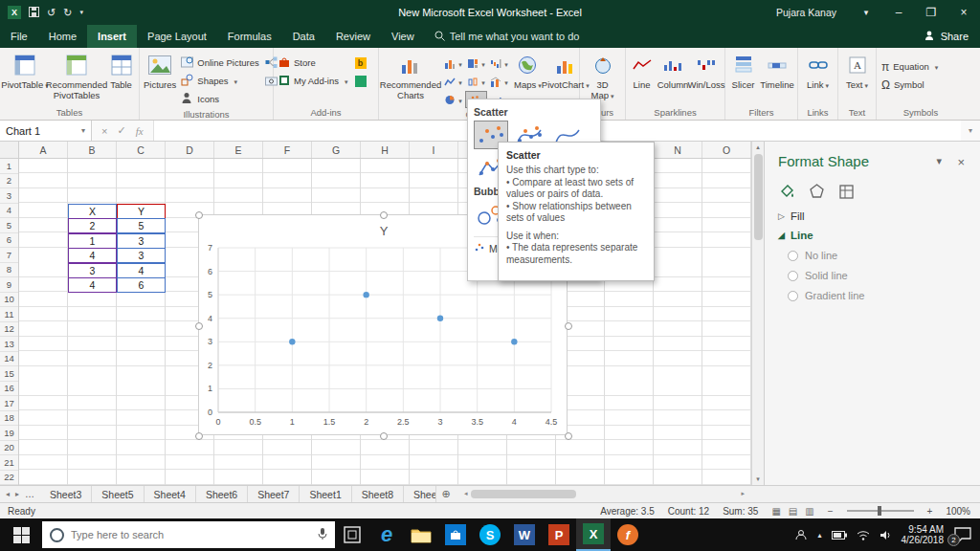 The image size is (980, 551). Describe the element at coordinates (189, 535) in the screenshot. I see `taskbar-search-box` at that location.